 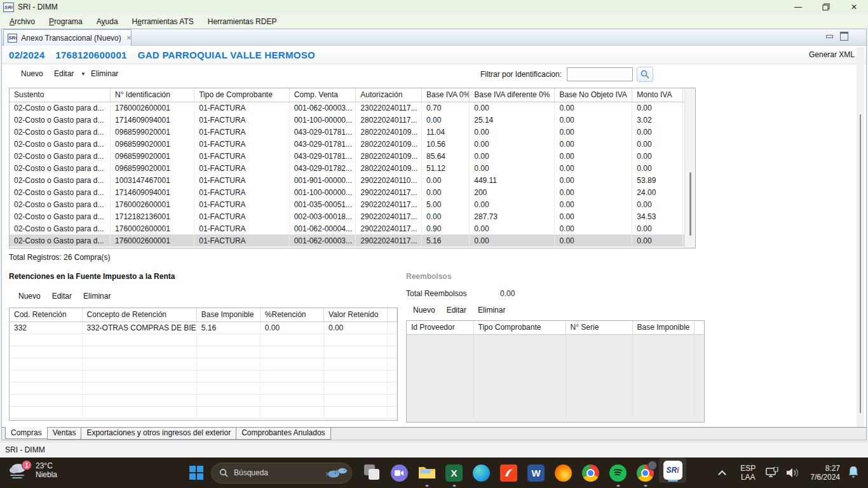 What do you see at coordinates (29, 296) in the screenshot?
I see `retenciones-nuevo-button: Nuevo` at bounding box center [29, 296].